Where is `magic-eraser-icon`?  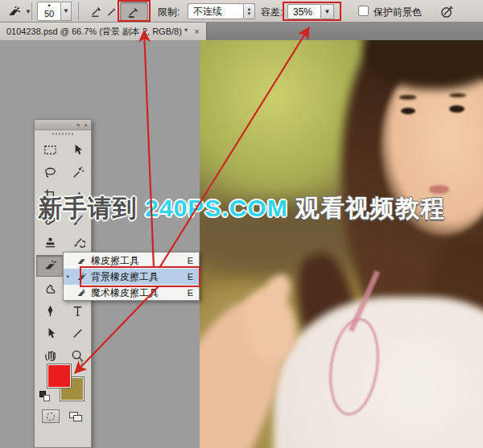
magic-eraser-icon is located at coordinates (82, 293).